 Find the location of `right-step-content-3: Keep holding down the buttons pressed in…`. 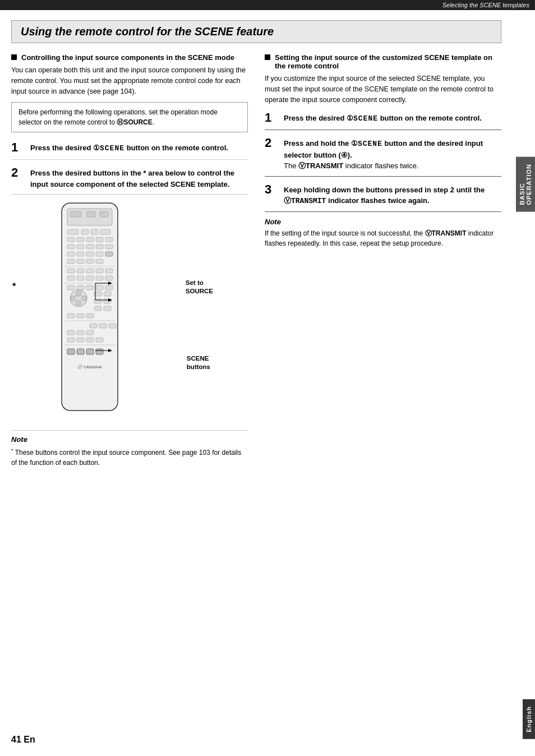

right-step-content-3: Keep holding down the buttons pressed in… is located at coordinates (393, 195).